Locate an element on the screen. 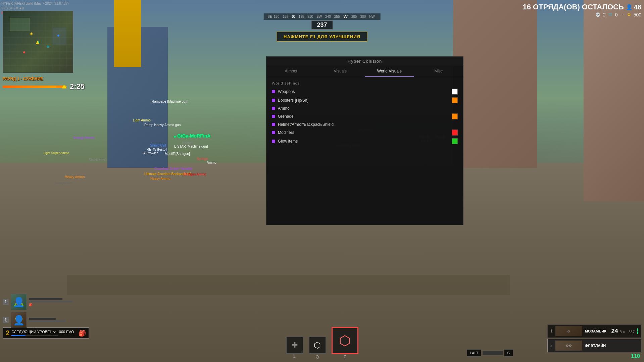 The width and height of the screenshot is (644, 362). setting-grenade-dot is located at coordinates (274, 116).